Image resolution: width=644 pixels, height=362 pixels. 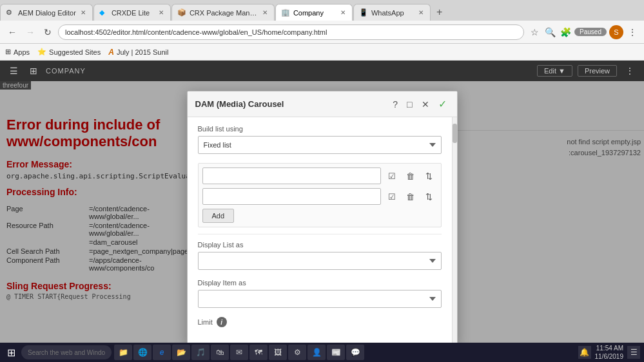 What do you see at coordinates (429, 176) in the screenshot?
I see `reorder-icon-1: ⇅` at bounding box center [429, 176].